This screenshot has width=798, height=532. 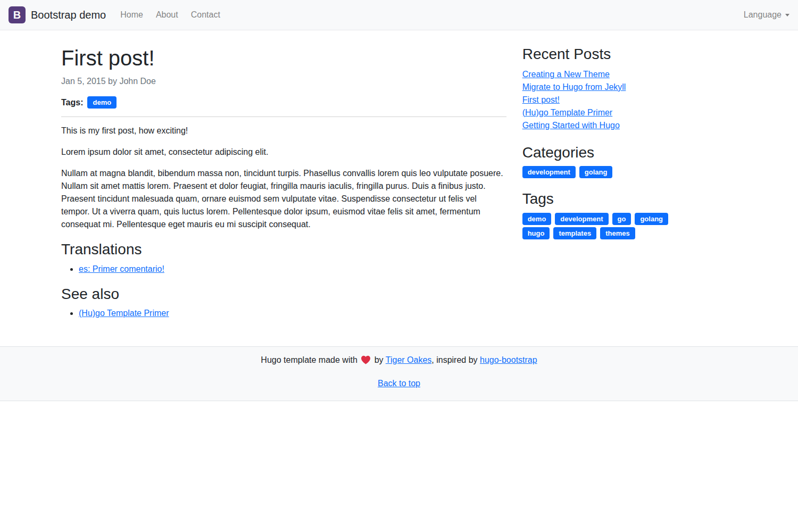 I want to click on recent-posts-heading: Recent Posts, so click(x=630, y=54).